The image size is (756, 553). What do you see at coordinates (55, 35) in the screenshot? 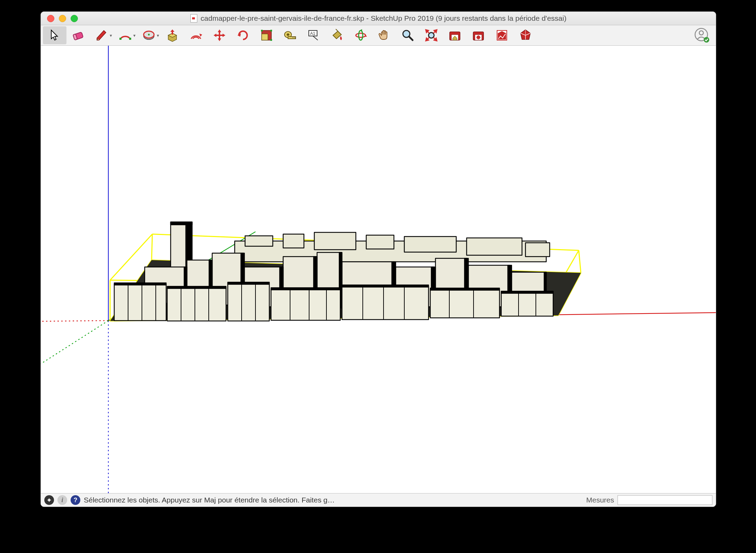
I see `select-tool` at bounding box center [55, 35].